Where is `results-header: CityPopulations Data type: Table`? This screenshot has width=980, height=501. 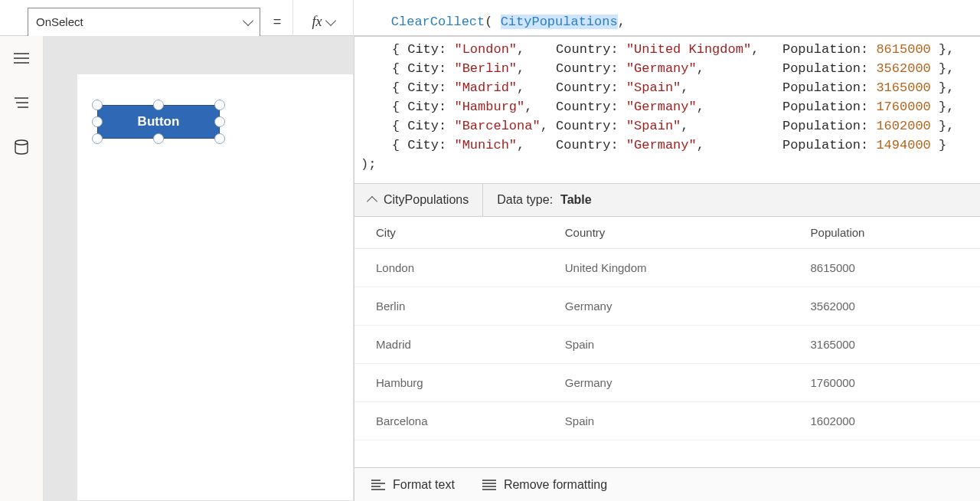 results-header: CityPopulations Data type: Table is located at coordinates (668, 200).